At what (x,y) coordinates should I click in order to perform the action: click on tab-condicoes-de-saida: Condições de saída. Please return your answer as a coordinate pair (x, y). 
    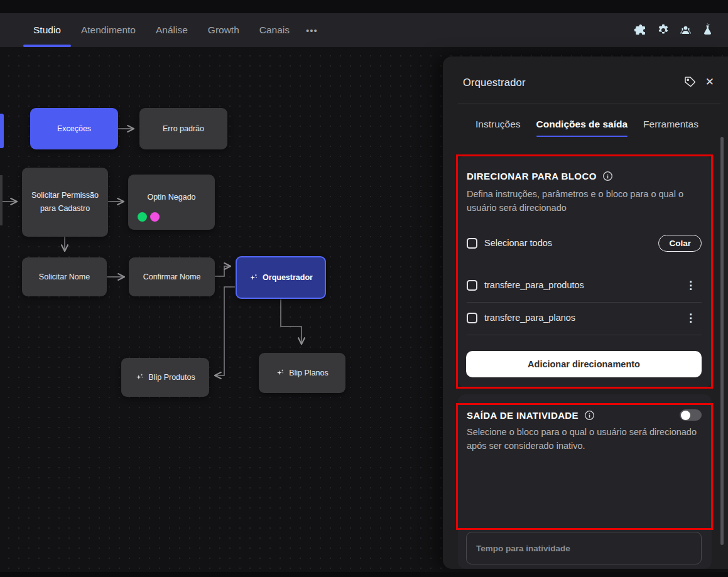
    Looking at the image, I should click on (582, 128).